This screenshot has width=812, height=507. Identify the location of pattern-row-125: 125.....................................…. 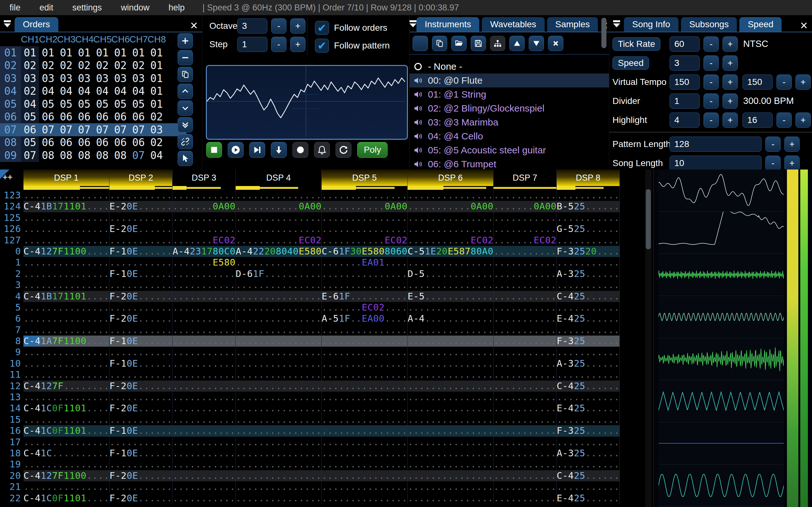
(310, 218).